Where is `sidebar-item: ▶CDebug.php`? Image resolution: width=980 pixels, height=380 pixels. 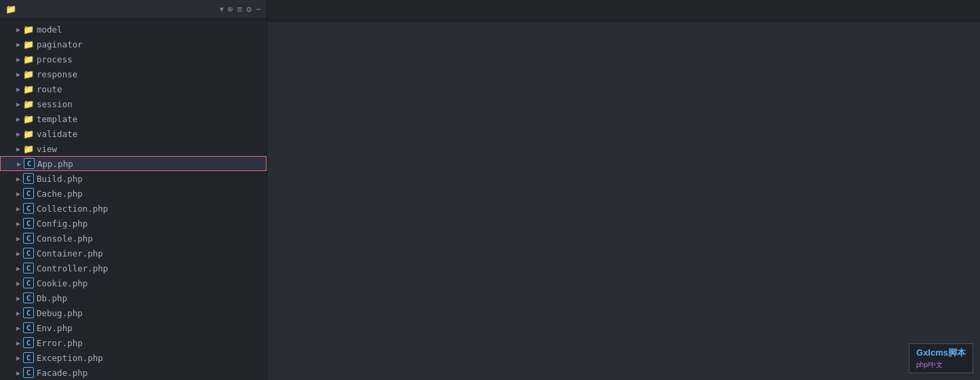
sidebar-item: ▶CDebug.php is located at coordinates (133, 313).